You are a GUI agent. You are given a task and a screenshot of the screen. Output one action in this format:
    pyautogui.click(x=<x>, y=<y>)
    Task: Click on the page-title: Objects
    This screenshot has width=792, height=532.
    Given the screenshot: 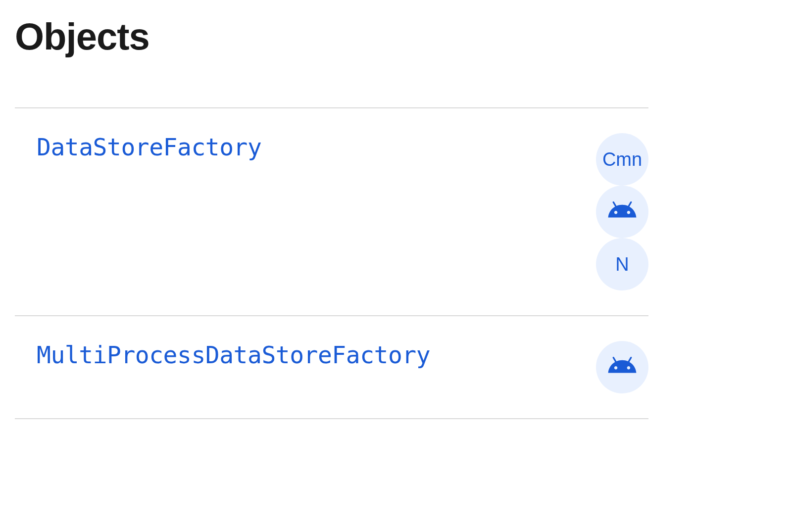 What is the action you would take?
    pyautogui.click(x=332, y=37)
    